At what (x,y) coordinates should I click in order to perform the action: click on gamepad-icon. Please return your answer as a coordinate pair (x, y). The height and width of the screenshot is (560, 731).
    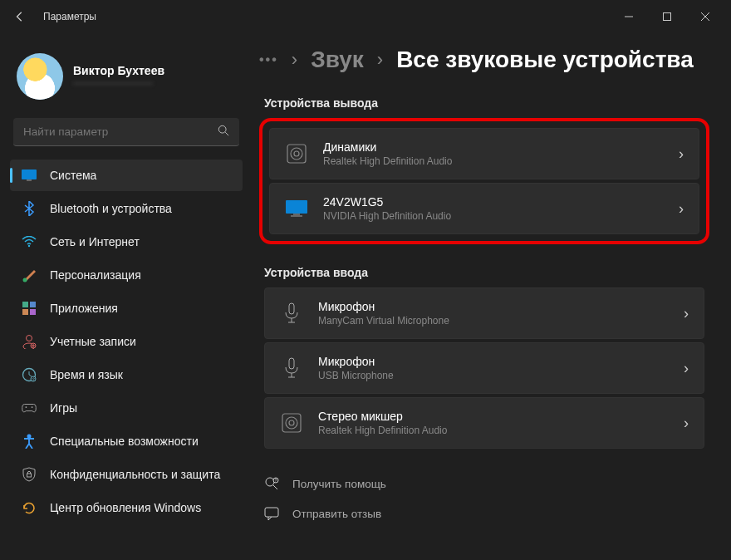
    Looking at the image, I should click on (29, 408).